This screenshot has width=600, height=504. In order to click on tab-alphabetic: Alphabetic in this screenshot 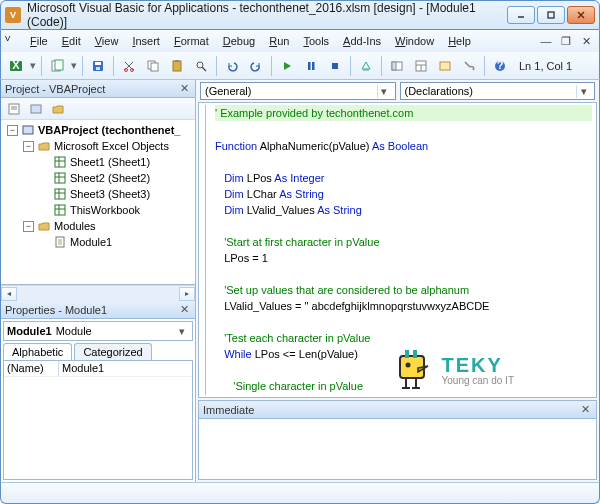, I will do `click(38, 352)`.